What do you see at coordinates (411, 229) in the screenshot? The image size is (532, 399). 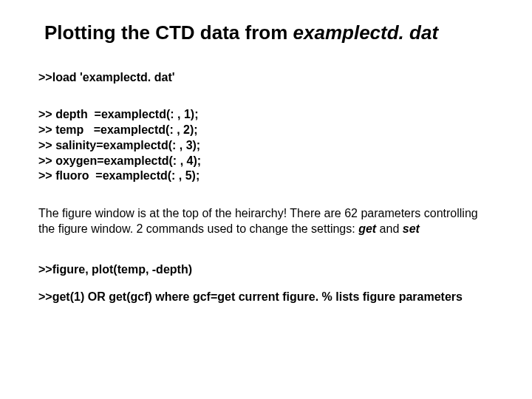 I see `keyword-set: set` at bounding box center [411, 229].